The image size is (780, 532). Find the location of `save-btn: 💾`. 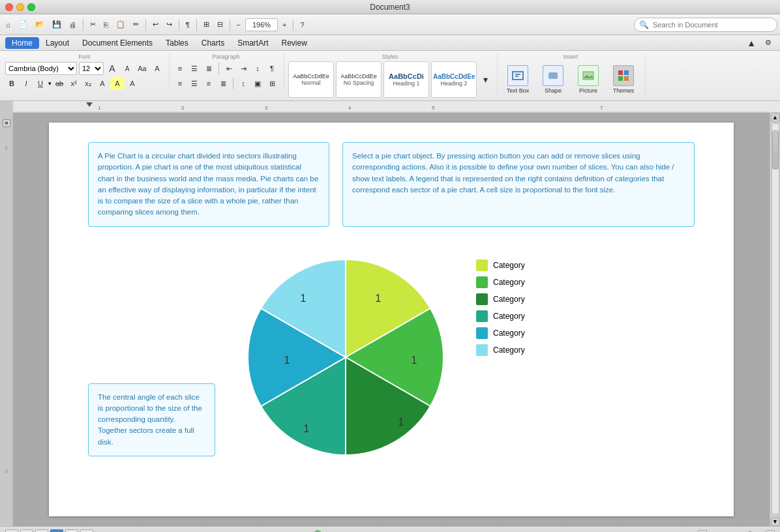

save-btn: 💾 is located at coordinates (57, 25).